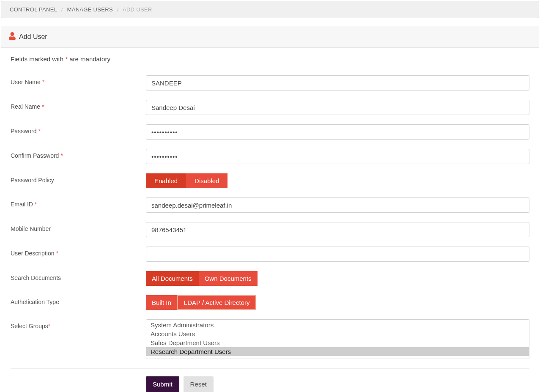 This screenshot has width=540, height=392. What do you see at coordinates (270, 59) in the screenshot?
I see `mandatory-note: Fields marked with * are mandatory` at bounding box center [270, 59].